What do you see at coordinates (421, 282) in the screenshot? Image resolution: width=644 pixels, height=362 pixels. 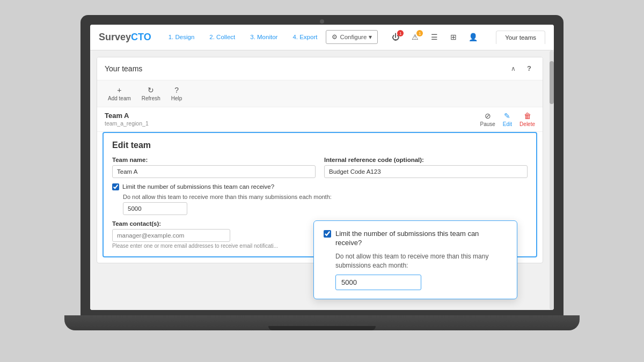 I see `tooltip-input-wrap` at bounding box center [421, 282].